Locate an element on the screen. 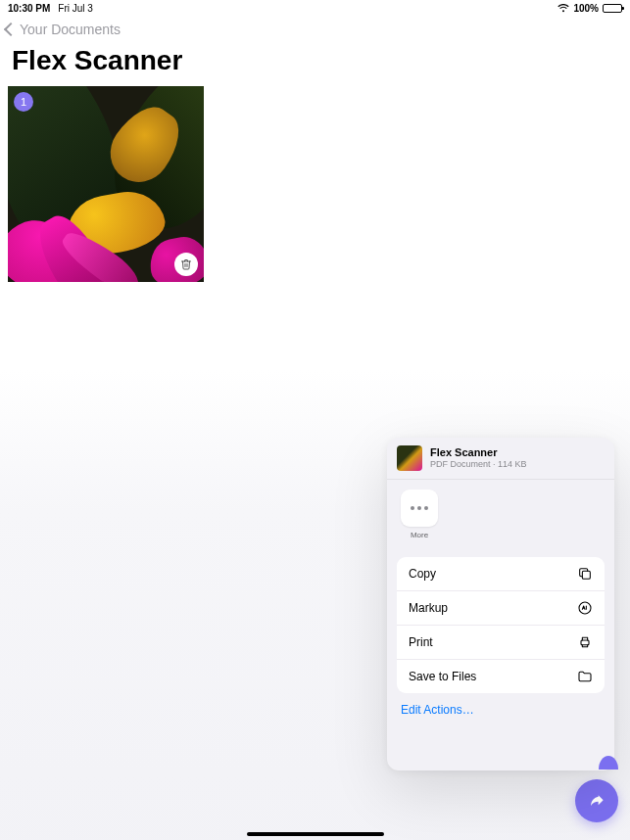 The image size is (630, 840). back-label: Your Documents is located at coordinates (71, 29).